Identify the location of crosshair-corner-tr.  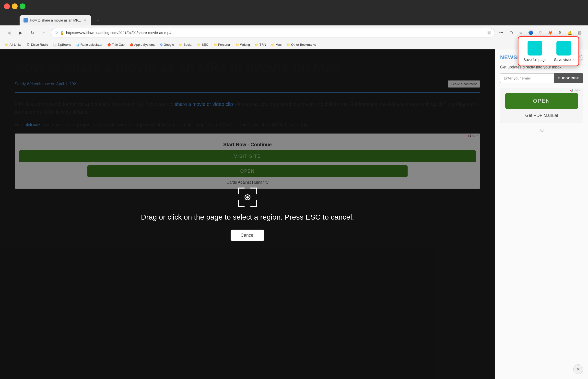
(254, 191).